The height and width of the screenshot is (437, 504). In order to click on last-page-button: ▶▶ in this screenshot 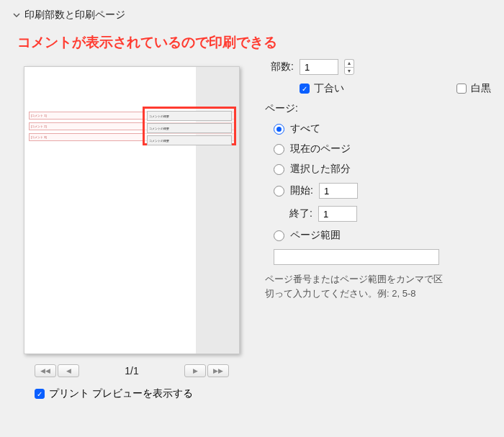, I will do `click(218, 371)`.